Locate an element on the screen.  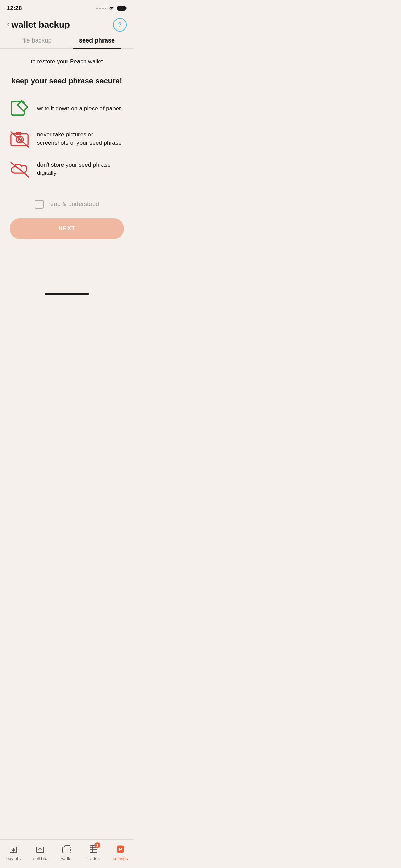
status-icons is located at coordinates (112, 8).